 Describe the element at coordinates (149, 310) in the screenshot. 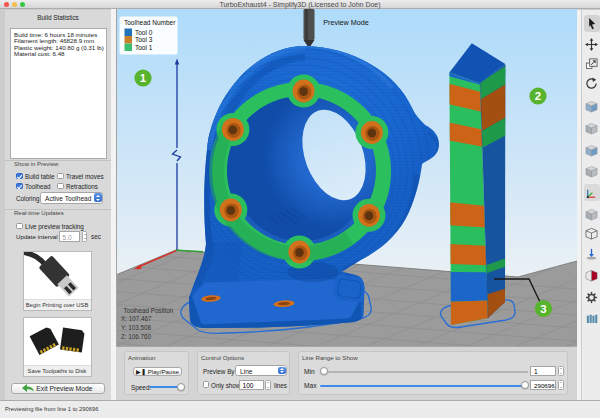

I see `svg-text: Toolhead Position` at that location.